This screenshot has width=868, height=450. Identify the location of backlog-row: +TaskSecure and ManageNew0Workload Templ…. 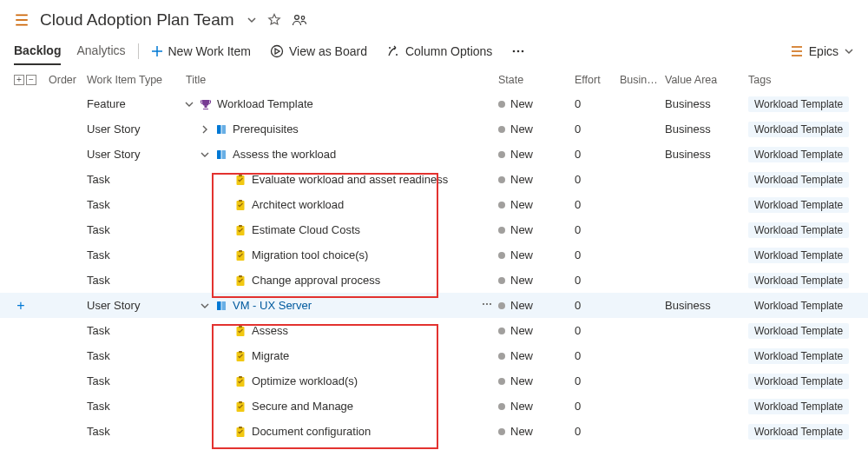
(434, 407).